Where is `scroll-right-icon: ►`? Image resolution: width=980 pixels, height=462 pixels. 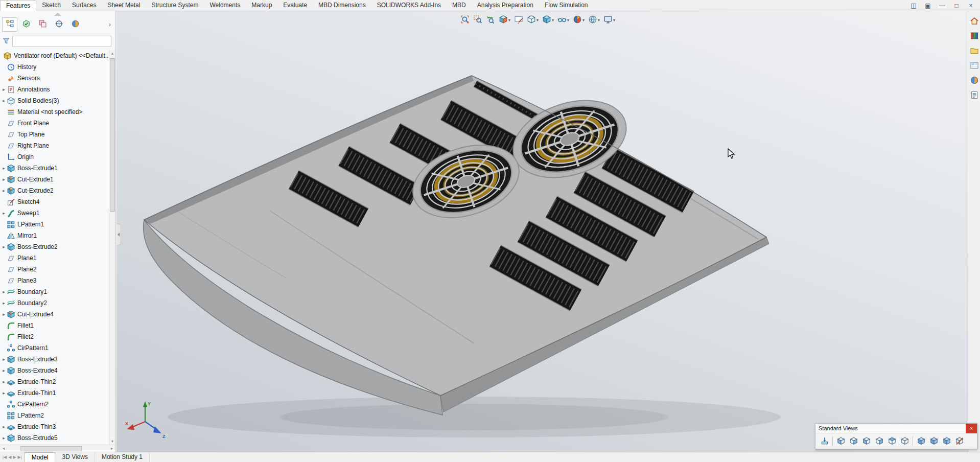 scroll-right-icon: ► is located at coordinates (112, 449).